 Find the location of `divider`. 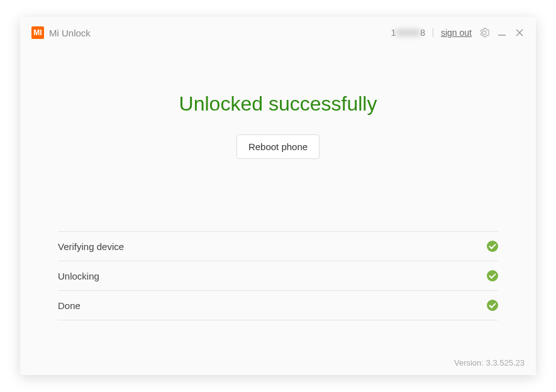

divider is located at coordinates (433, 33).